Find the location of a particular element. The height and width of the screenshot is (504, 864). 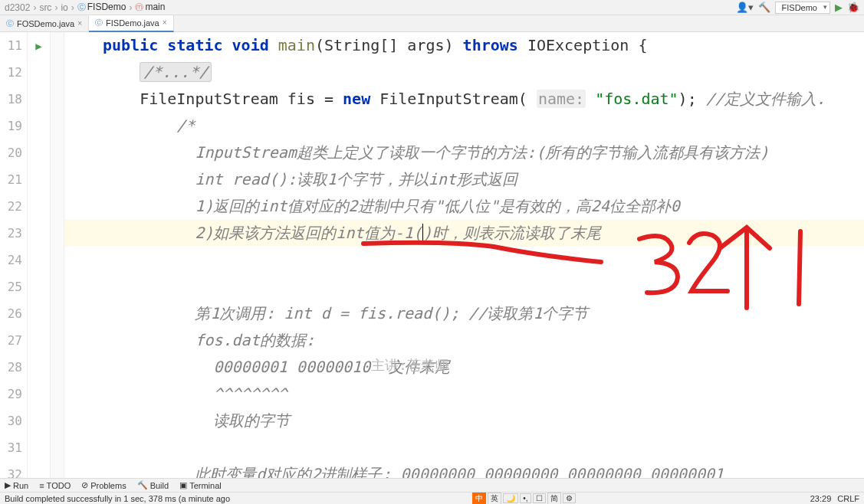

tab-fosdemo: Ⓒ FOSDemo.java × is located at coordinates (44, 24).